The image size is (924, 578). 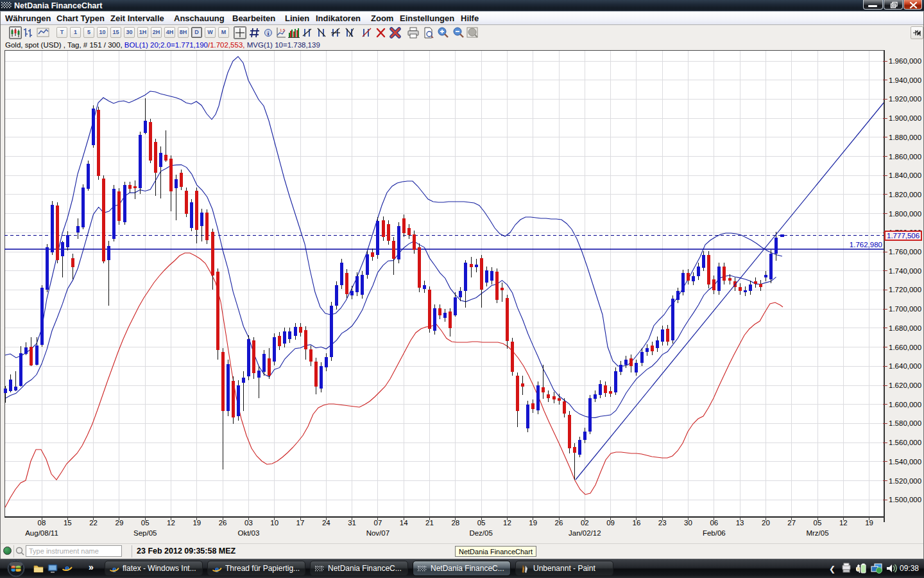 I want to click on svg-text: 1.560,000, so click(x=905, y=442).